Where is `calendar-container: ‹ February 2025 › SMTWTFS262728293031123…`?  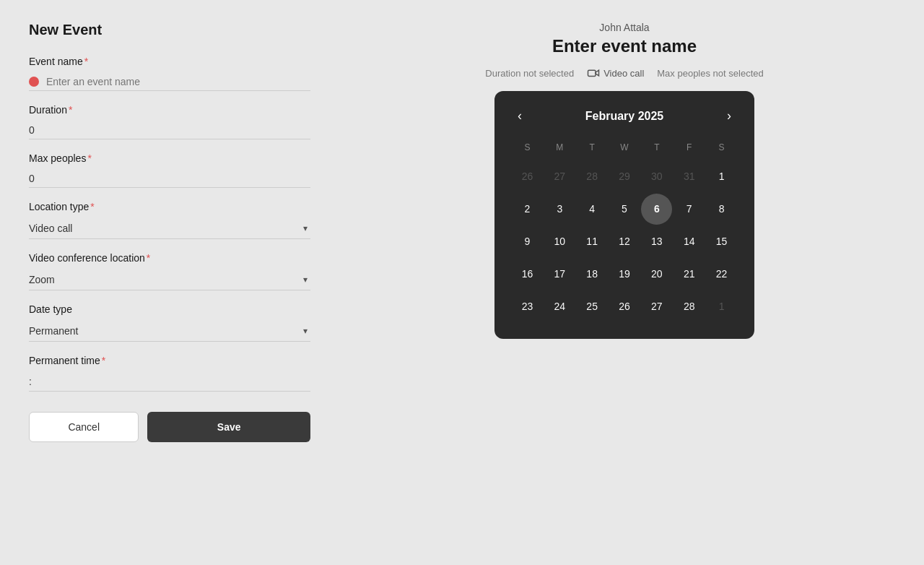 calendar-container: ‹ February 2025 › SMTWTFS262728293031123… is located at coordinates (624, 215).